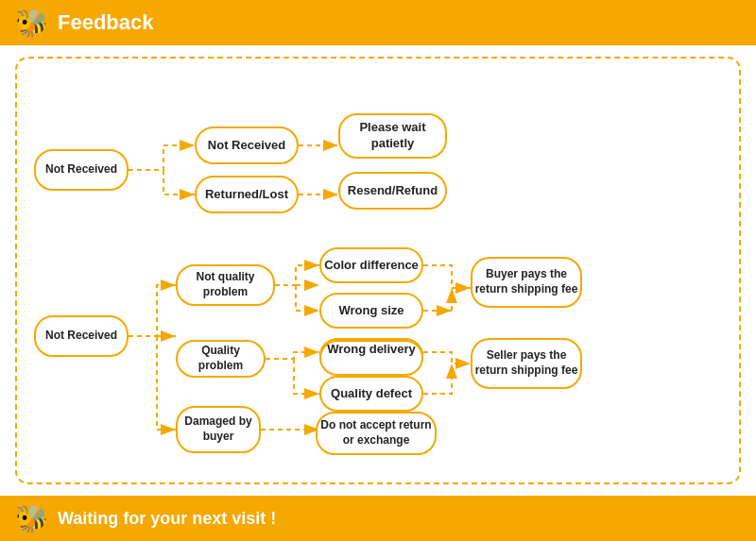  I want to click on box-buyer-pays: Buyer pays the return shipping fee, so click(526, 282).